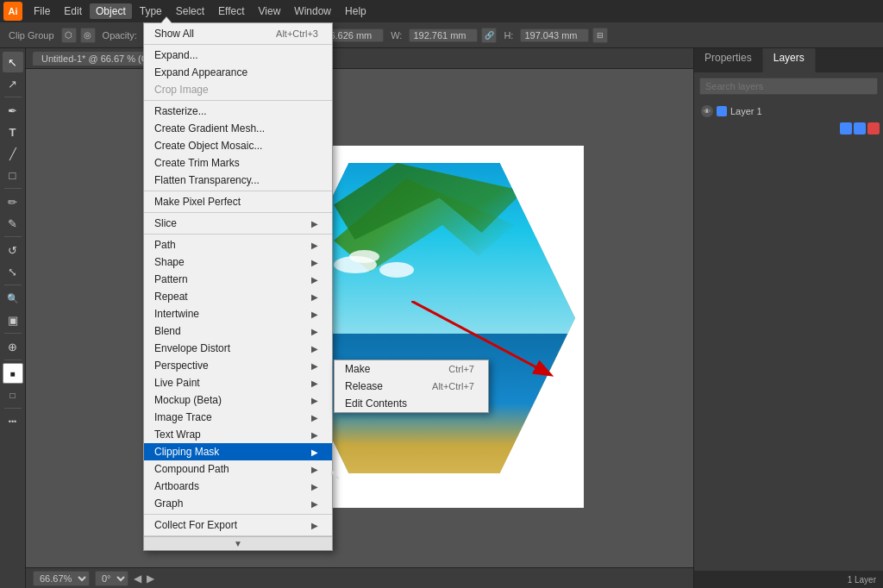 This screenshot has width=883, height=588. What do you see at coordinates (13, 422) in the screenshot?
I see `more-tools: •••` at bounding box center [13, 422].